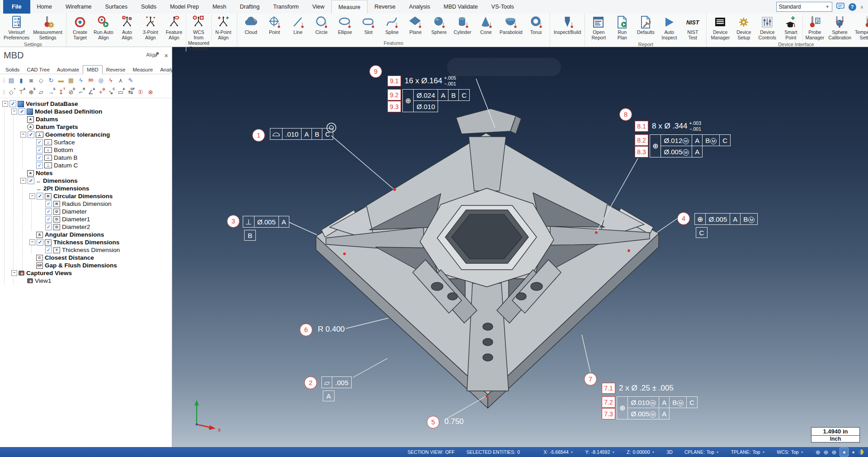 The height and width of the screenshot is (457, 868). Describe the element at coordinates (130, 80) in the screenshot. I see `edit-brush-icon: ✎` at that location.